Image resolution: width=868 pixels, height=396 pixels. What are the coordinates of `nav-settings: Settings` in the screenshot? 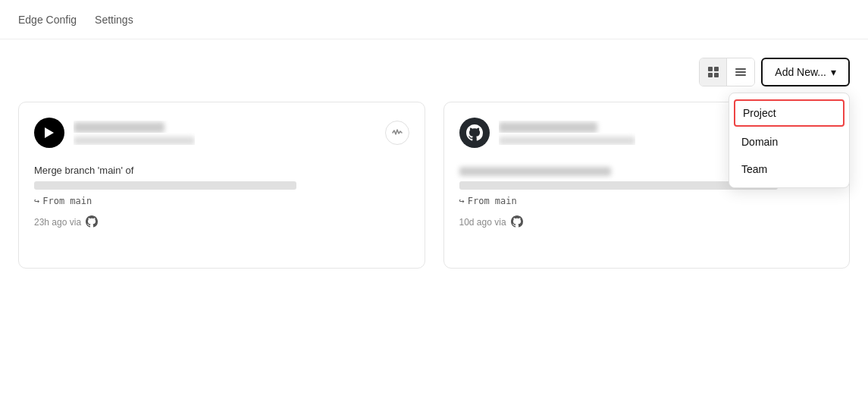 It's located at (114, 20).